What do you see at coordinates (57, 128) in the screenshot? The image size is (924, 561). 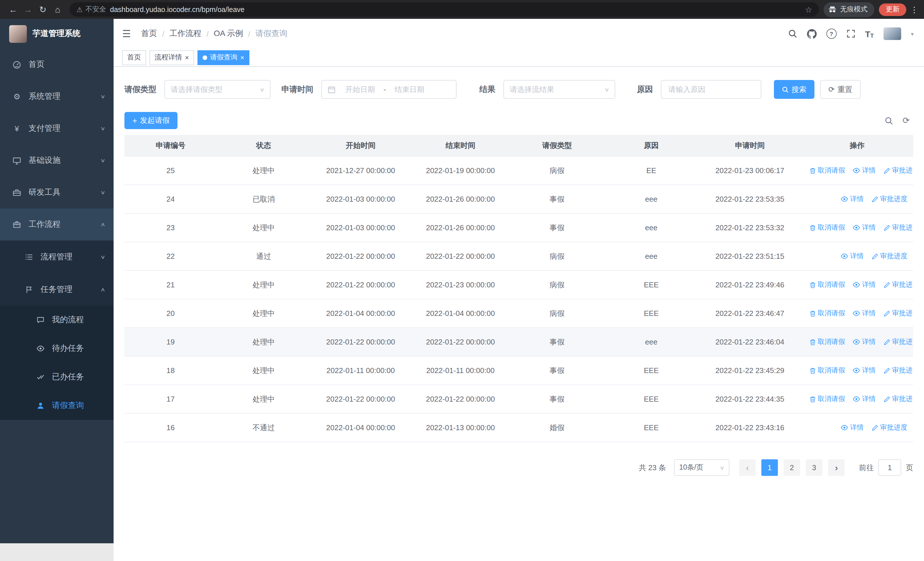 I see `sidebar-item-payment: ¥ 支付管理 ∨` at bounding box center [57, 128].